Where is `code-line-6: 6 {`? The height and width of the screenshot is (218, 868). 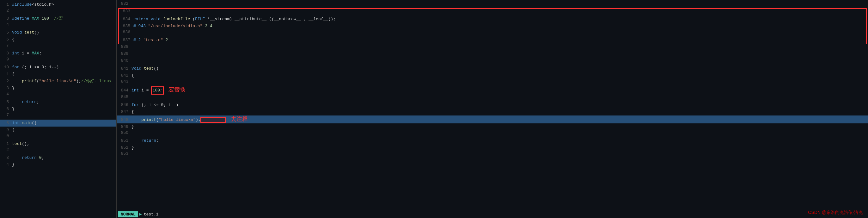
code-line-6: 6 { is located at coordinates (58, 40).